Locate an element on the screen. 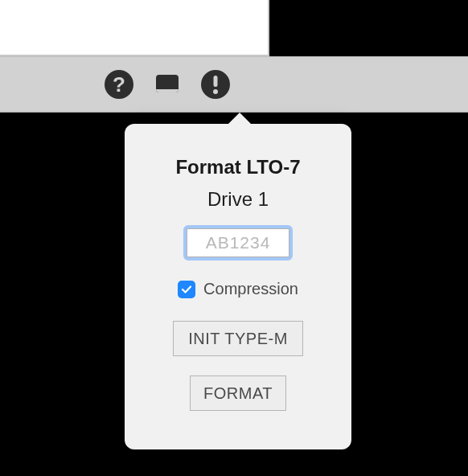 The image size is (468, 476). tape-id-input is located at coordinates (238, 243).